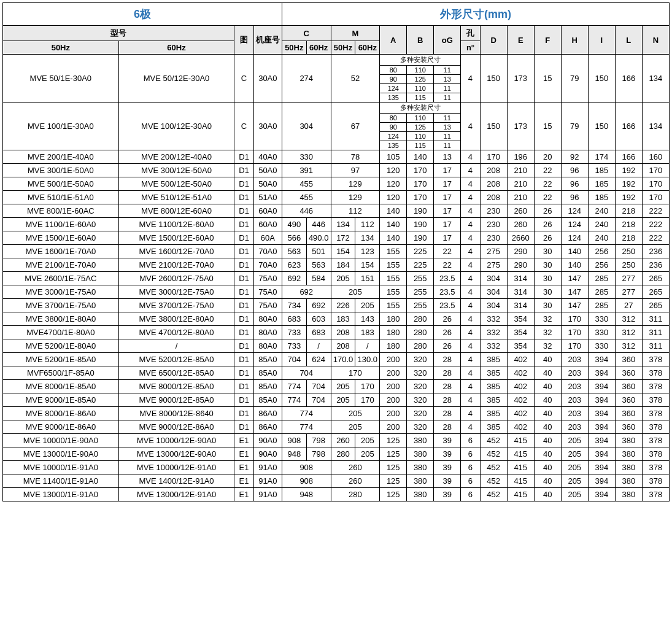 Image resolution: width=672 pixels, height=631 pixels. I want to click on header-m-50hz: 50Hz, so click(343, 48).